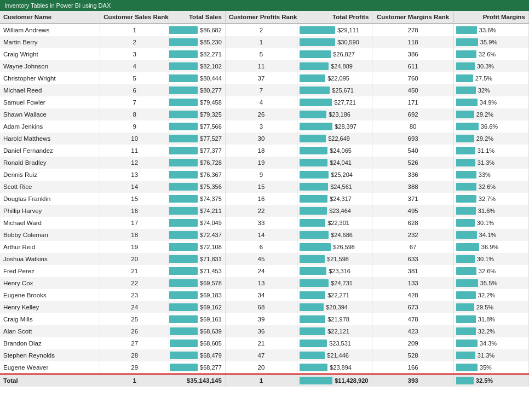 The height and width of the screenshot is (420, 529). I want to click on cell-total-sales: $72,437, so click(197, 235).